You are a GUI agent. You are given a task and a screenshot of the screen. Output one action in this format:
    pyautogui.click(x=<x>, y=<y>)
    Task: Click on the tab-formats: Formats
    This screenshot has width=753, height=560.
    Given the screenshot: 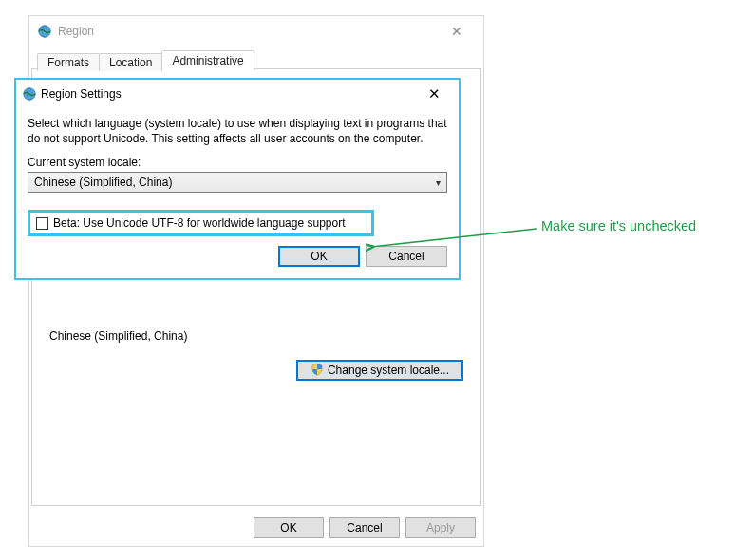 What is the action you would take?
    pyautogui.click(x=68, y=63)
    